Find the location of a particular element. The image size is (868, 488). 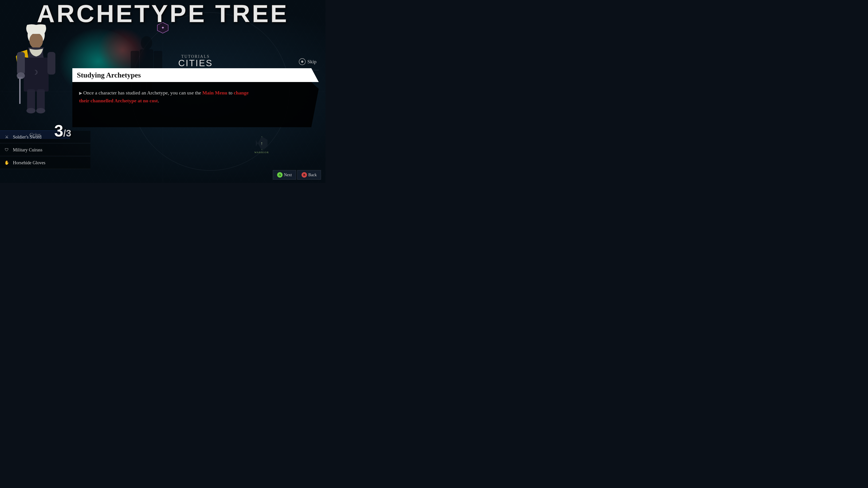

btn-b-label: B is located at coordinates (304, 175).